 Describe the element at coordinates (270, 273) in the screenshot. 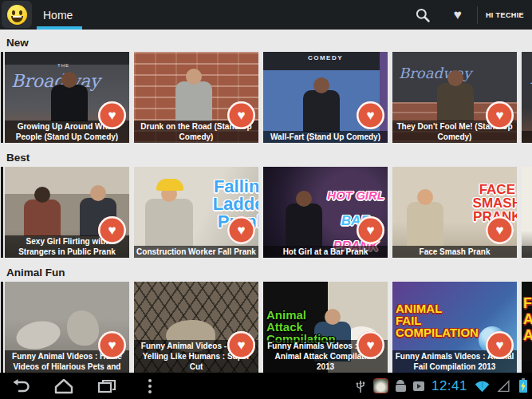

I see `section-label: Animal Fun` at that location.